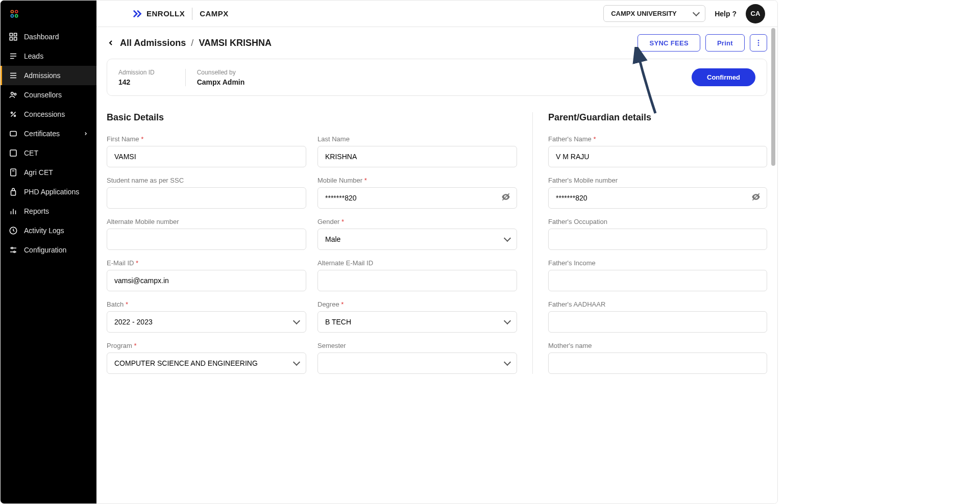 The width and height of the screenshot is (980, 504). Describe the element at coordinates (206, 221) in the screenshot. I see `alt-mobile-label: Alternate Mobile number` at that location.